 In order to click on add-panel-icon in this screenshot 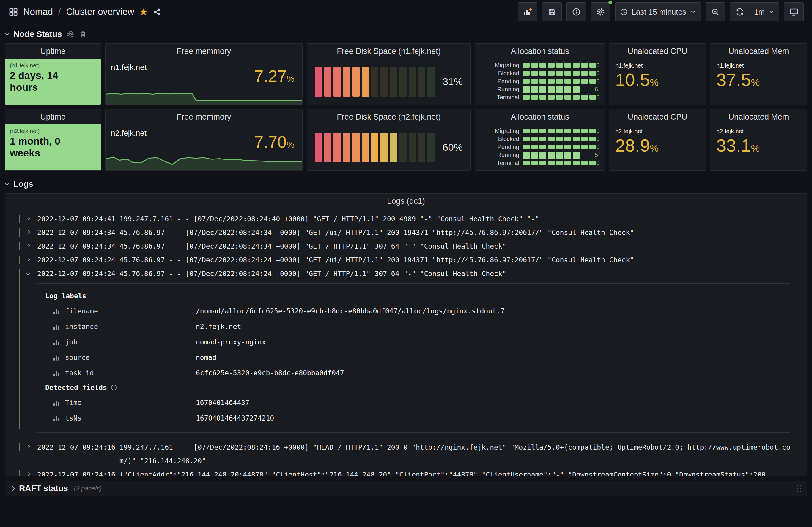, I will do `click(527, 12)`.